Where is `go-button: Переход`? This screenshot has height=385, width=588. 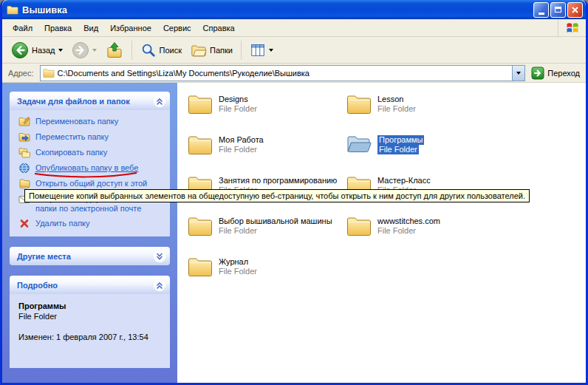 go-button: Переход is located at coordinates (555, 73).